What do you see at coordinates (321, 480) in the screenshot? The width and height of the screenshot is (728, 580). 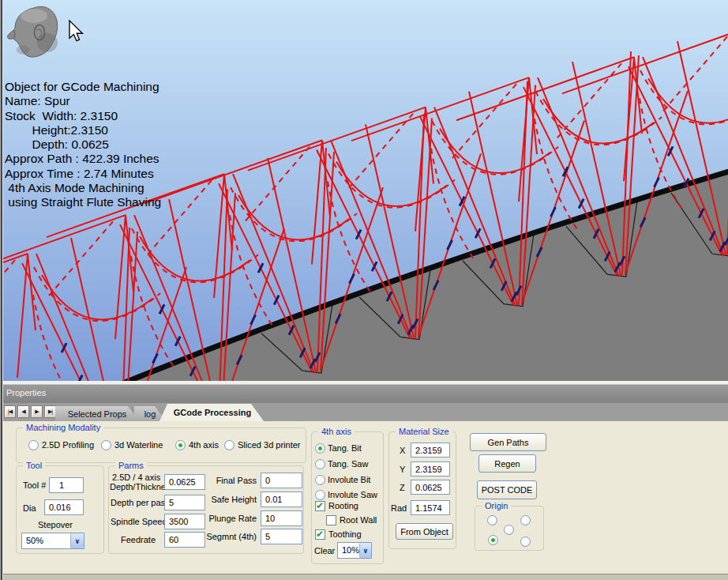 I see `radio-involute-bit` at bounding box center [321, 480].